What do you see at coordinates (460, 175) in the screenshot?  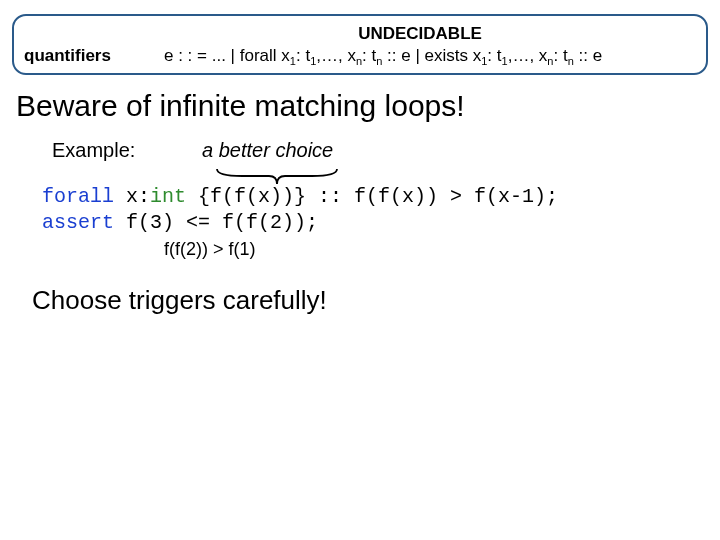 I see `curly-brace-icon` at bounding box center [460, 175].